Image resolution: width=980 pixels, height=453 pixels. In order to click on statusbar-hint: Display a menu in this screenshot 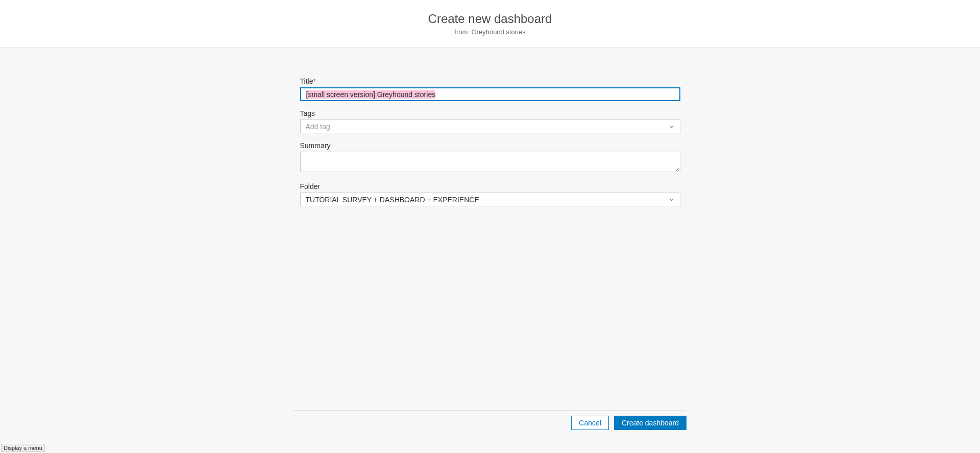, I will do `click(23, 448)`.